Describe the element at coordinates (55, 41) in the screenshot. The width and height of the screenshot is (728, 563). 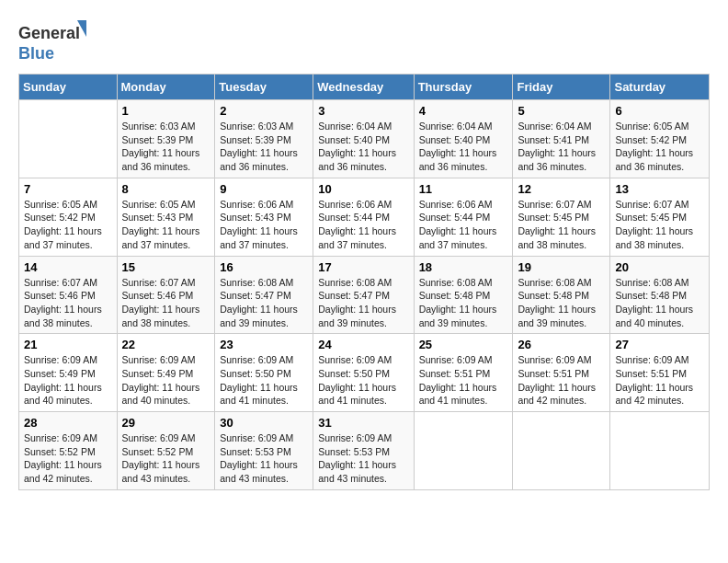
I see `logo-svg: General Blue` at that location.